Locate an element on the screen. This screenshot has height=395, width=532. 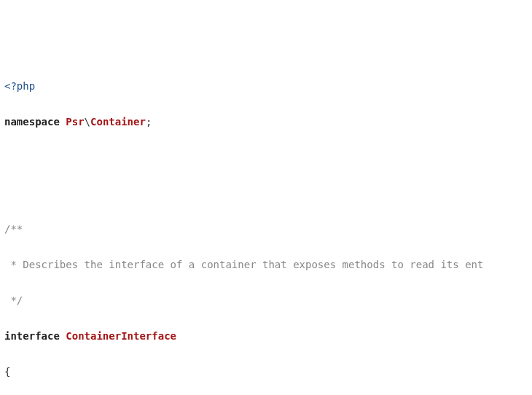
keyword-interface: interface is located at coordinates (32, 336).